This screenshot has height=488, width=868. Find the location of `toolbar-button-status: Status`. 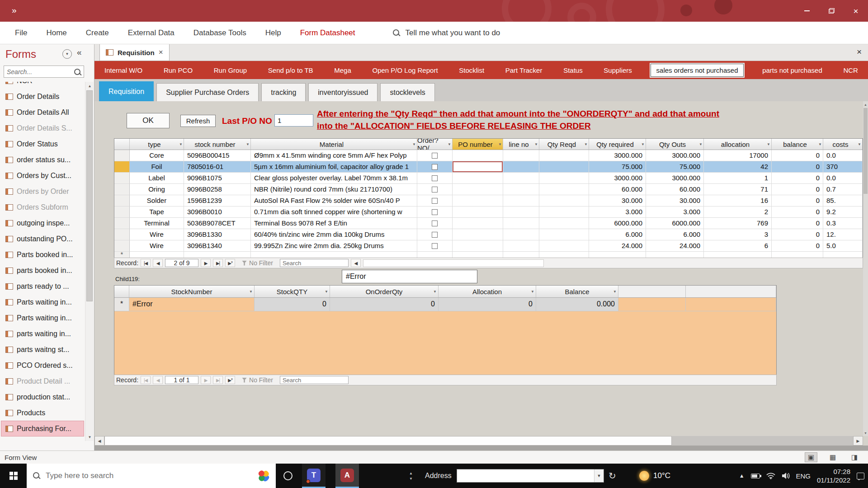

toolbar-button-status: Status is located at coordinates (573, 70).